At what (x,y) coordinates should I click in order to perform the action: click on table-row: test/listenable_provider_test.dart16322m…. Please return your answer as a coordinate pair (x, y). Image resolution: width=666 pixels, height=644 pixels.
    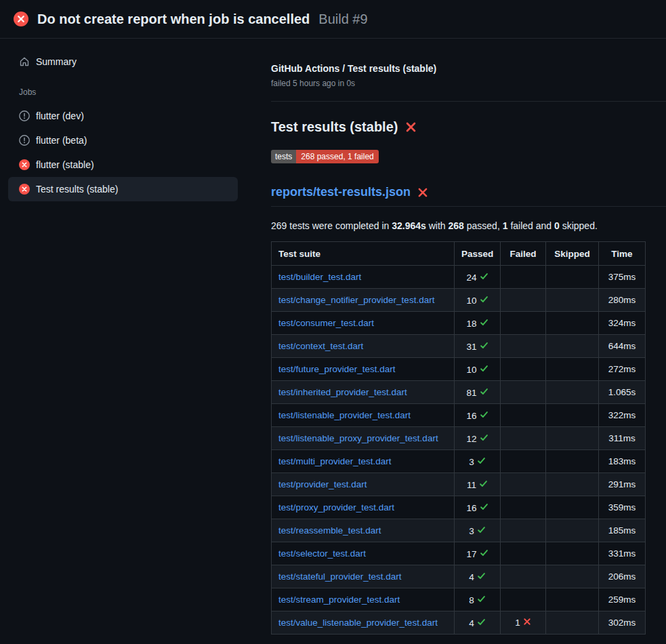
    Looking at the image, I should click on (459, 416).